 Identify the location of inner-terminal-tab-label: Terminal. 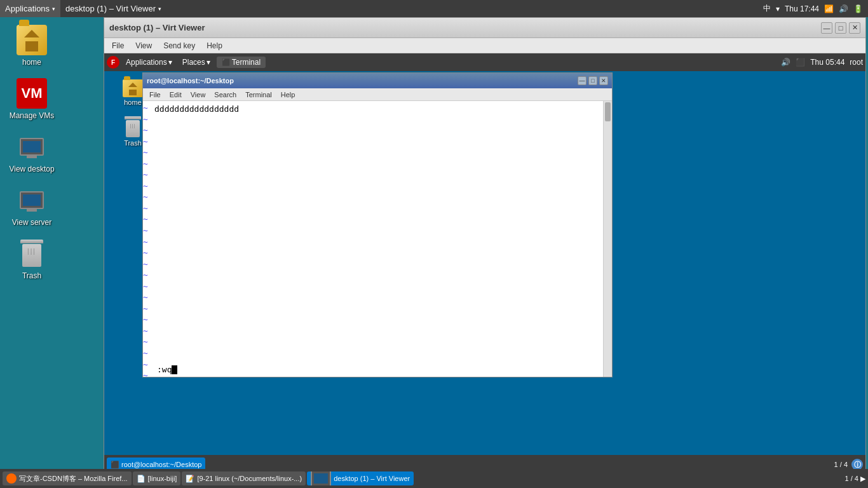
(247, 62).